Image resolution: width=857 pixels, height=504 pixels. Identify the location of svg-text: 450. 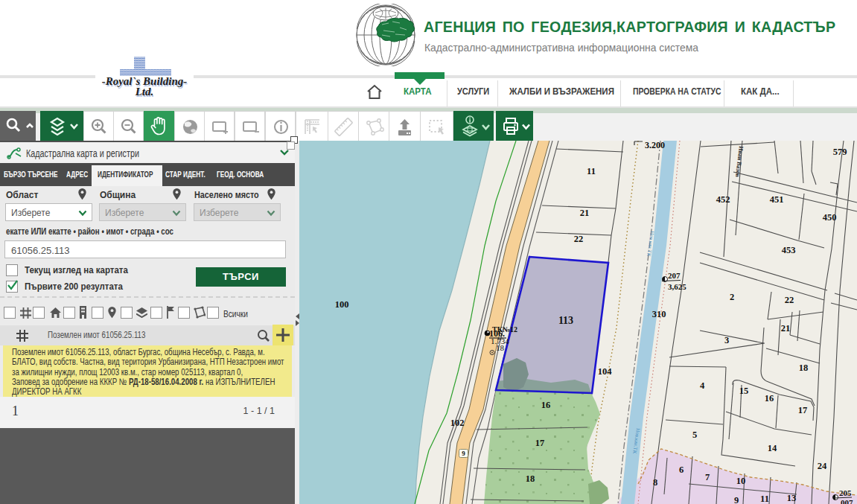
(829, 217).